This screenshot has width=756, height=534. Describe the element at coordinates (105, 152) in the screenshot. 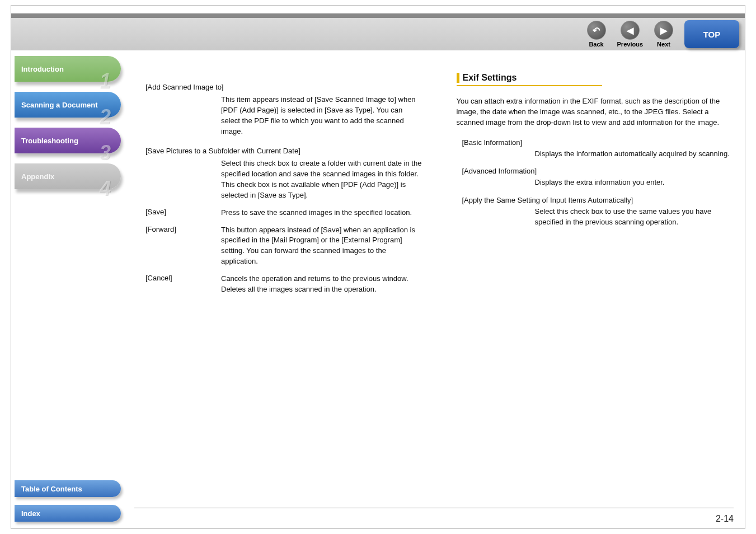

I see `chapter-number: 3` at that location.